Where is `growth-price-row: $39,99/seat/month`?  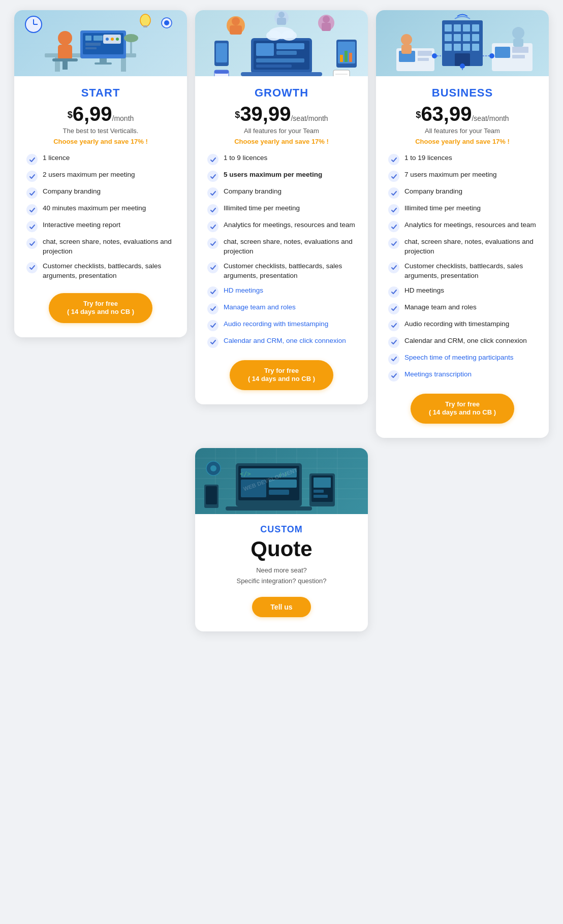
growth-price-row: $39,99/seat/month is located at coordinates (282, 114).